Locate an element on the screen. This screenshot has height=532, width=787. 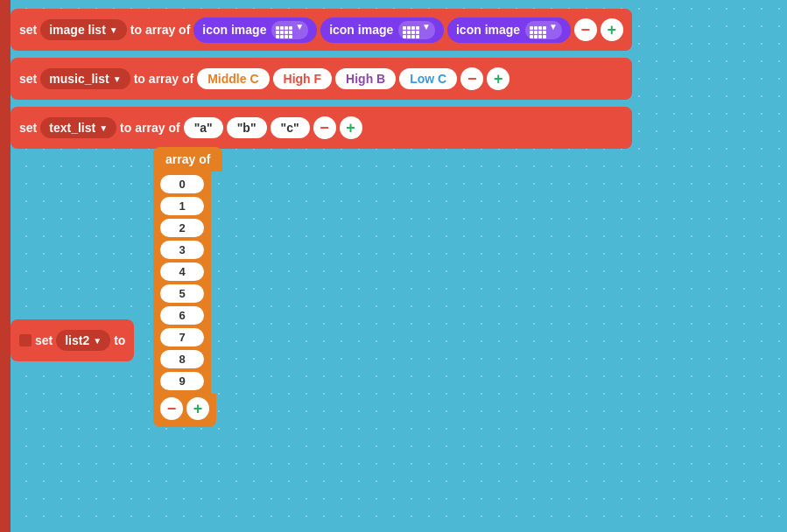
to-keyword-music: to is located at coordinates (140, 79).